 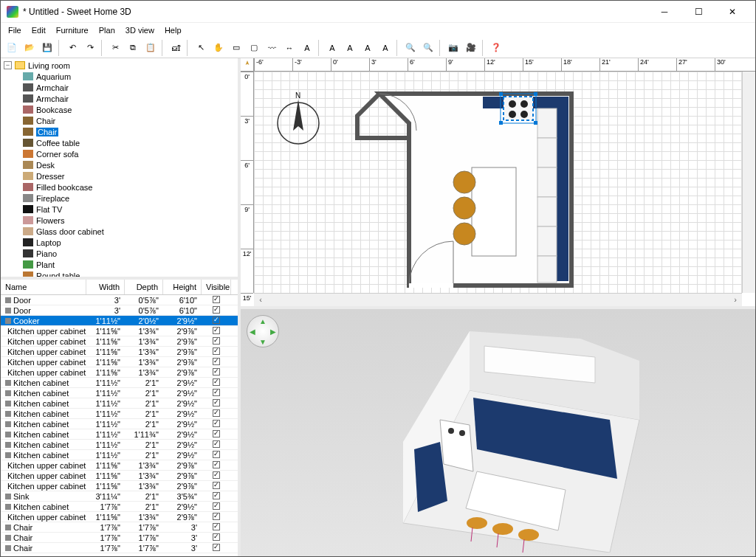 I want to click on menu-help: Help, so click(x=173, y=30).